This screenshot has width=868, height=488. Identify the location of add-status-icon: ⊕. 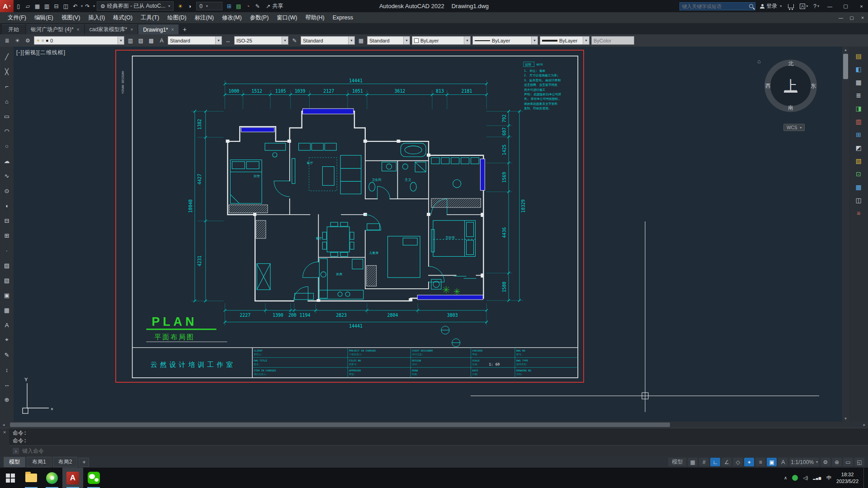
(837, 462).